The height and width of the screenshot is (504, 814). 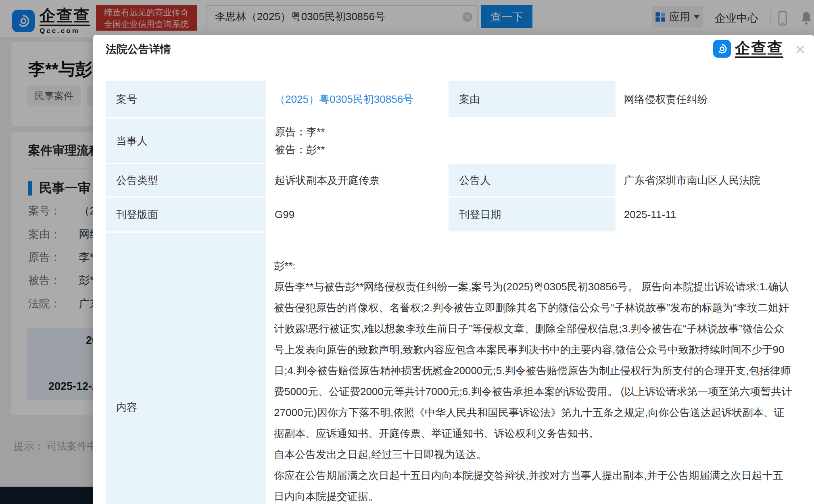 What do you see at coordinates (538, 150) in the screenshot?
I see `defendant-line: 被告：彭**` at bounding box center [538, 150].